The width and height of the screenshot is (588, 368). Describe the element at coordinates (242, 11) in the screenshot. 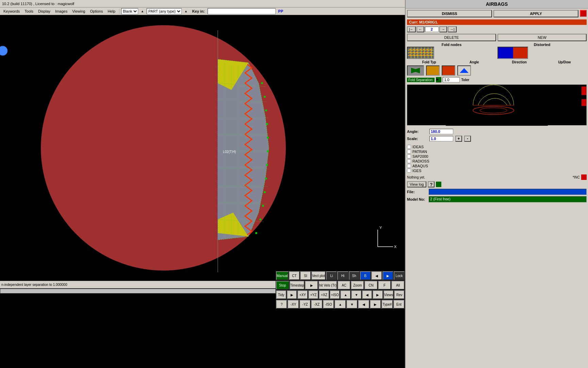

I see `keyin-input` at that location.